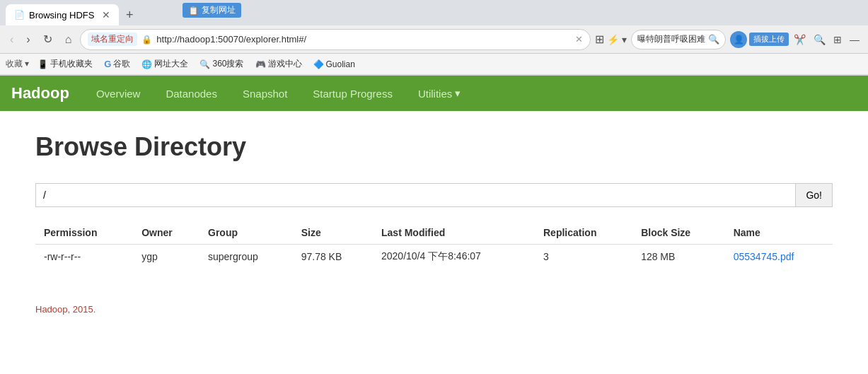 The image size is (868, 374). I want to click on go-button: Go!, so click(814, 195).